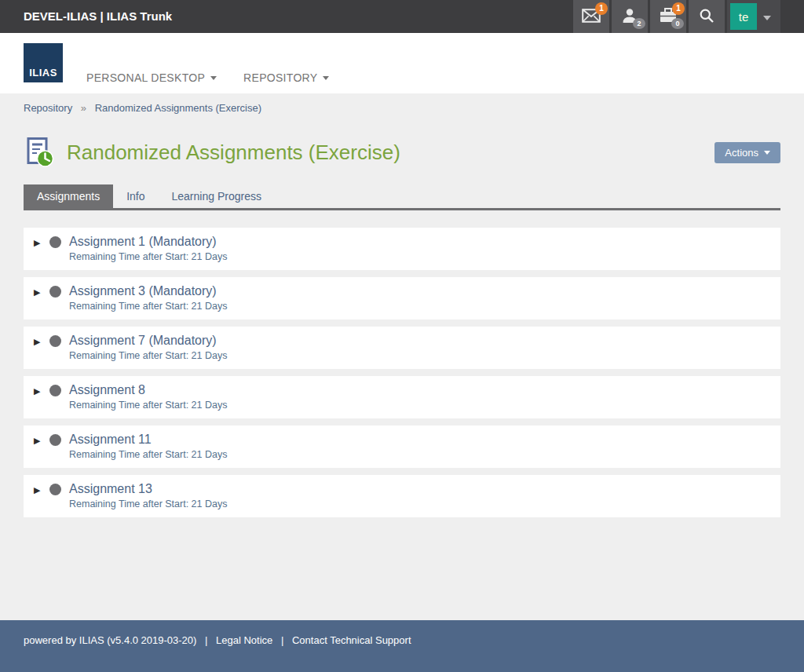  I want to click on exercise-icon, so click(39, 152).